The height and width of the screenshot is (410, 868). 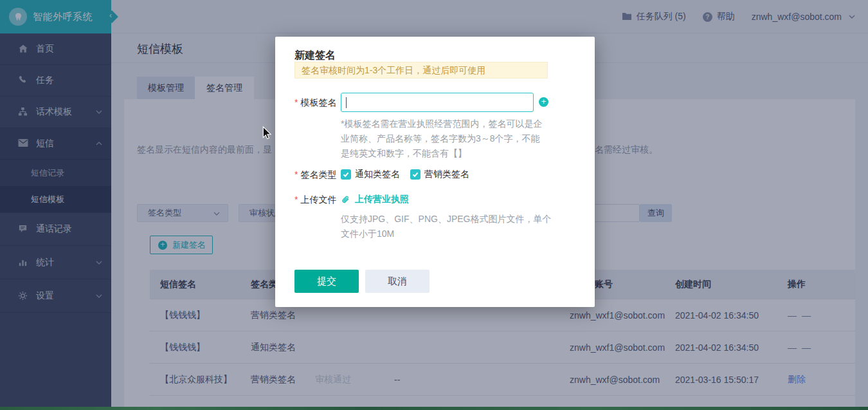 I want to click on checkbox-marketing-type: 营销类签名, so click(x=440, y=174).